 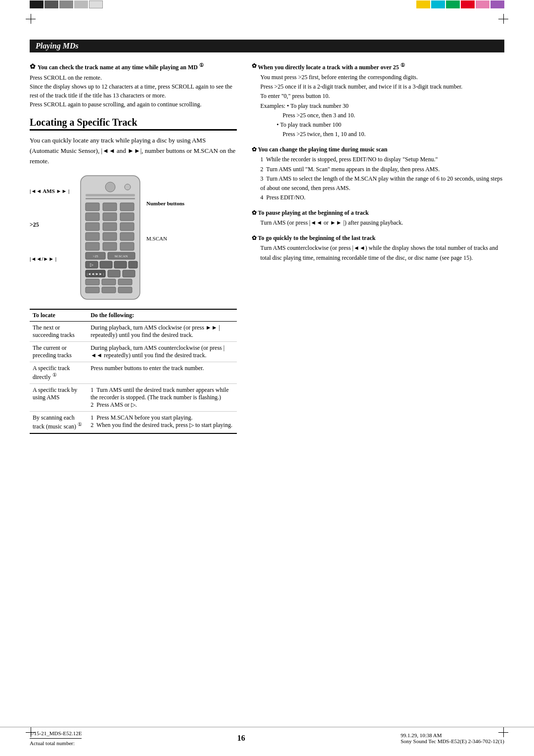 I want to click on top-right-color-blocks, so click(x=460, y=4).